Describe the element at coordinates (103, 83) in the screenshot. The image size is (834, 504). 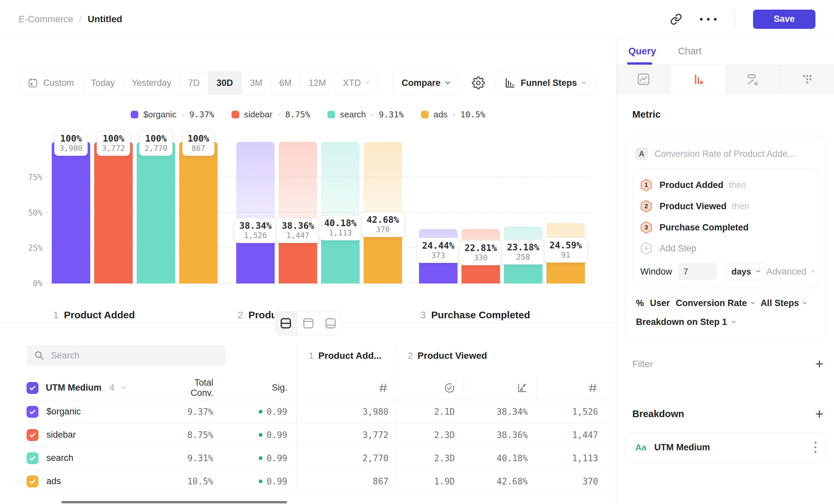
I see `range-today: Today` at that location.